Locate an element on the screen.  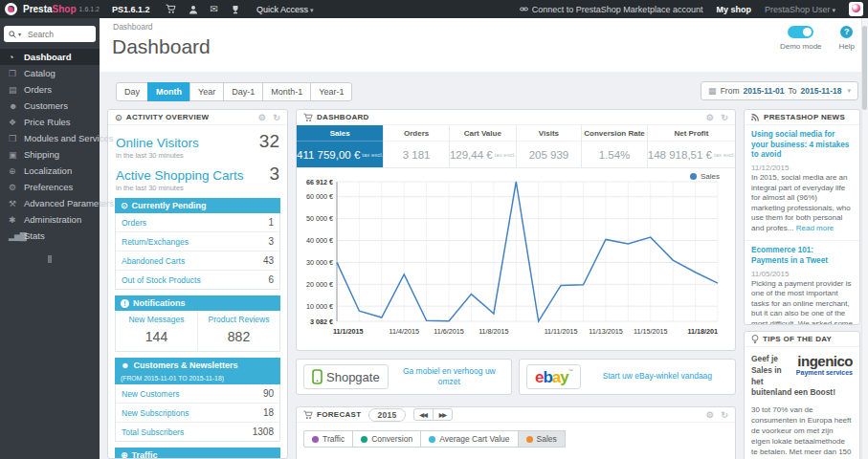
chart-legend-label: Sales is located at coordinates (710, 176).